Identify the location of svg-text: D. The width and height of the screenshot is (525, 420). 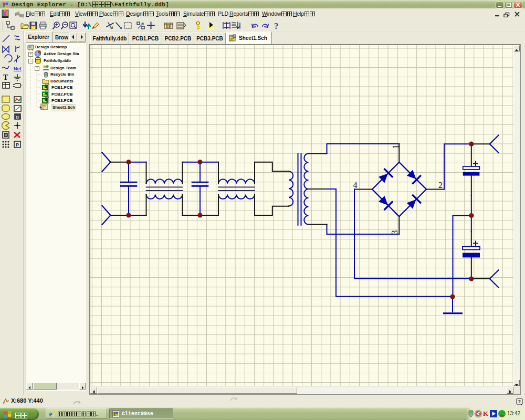
(18, 118).